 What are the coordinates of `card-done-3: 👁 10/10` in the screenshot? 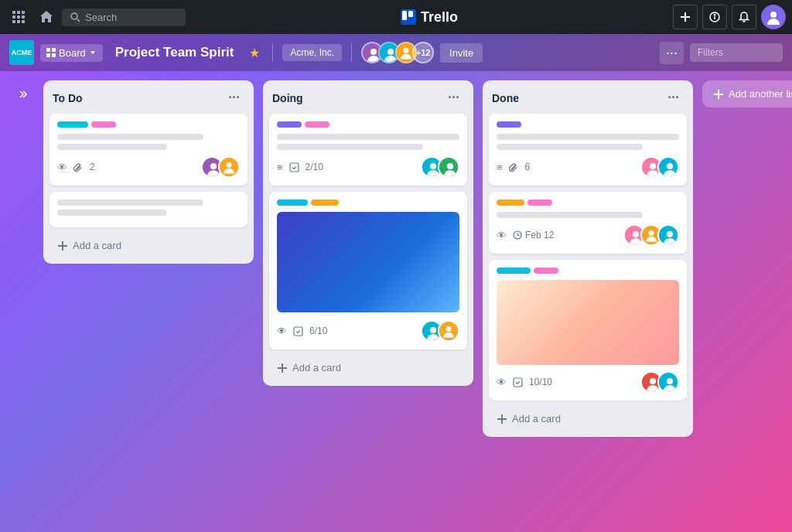 It's located at (588, 330).